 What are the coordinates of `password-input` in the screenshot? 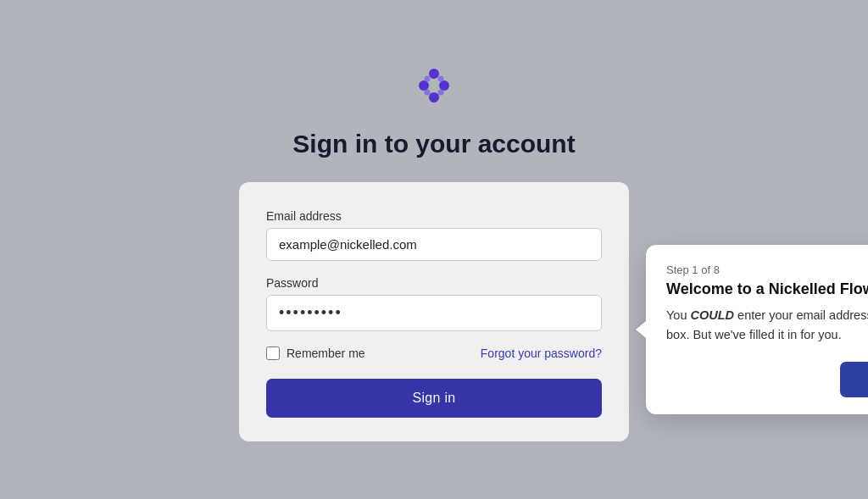 It's located at (434, 313).